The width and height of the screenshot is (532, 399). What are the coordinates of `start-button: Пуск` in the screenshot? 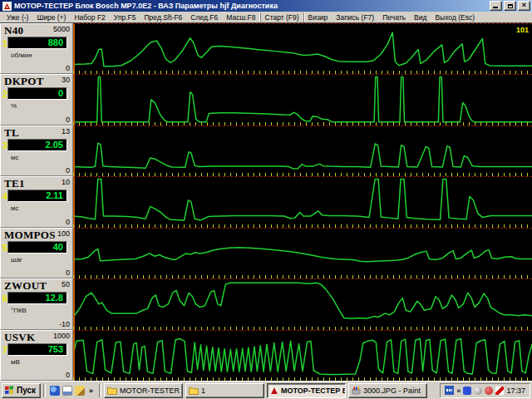 It's located at (22, 391).